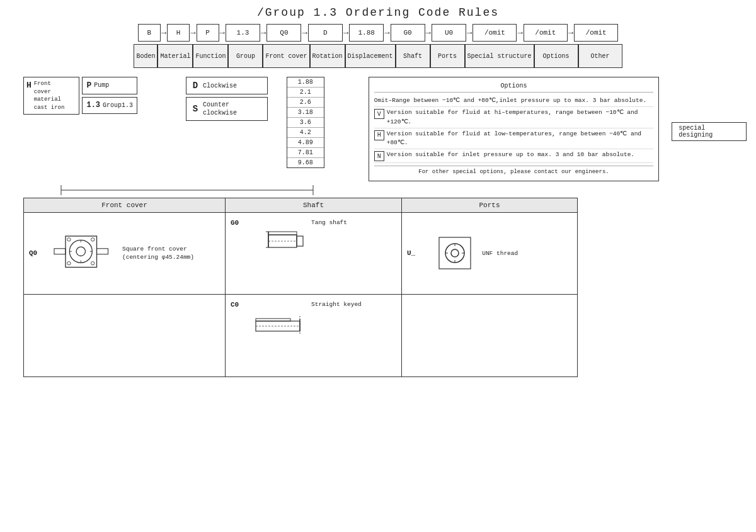  Describe the element at coordinates (514, 118) in the screenshot. I see `options-row-V: V Version suitable for fluid at hi–tempe…` at that location.